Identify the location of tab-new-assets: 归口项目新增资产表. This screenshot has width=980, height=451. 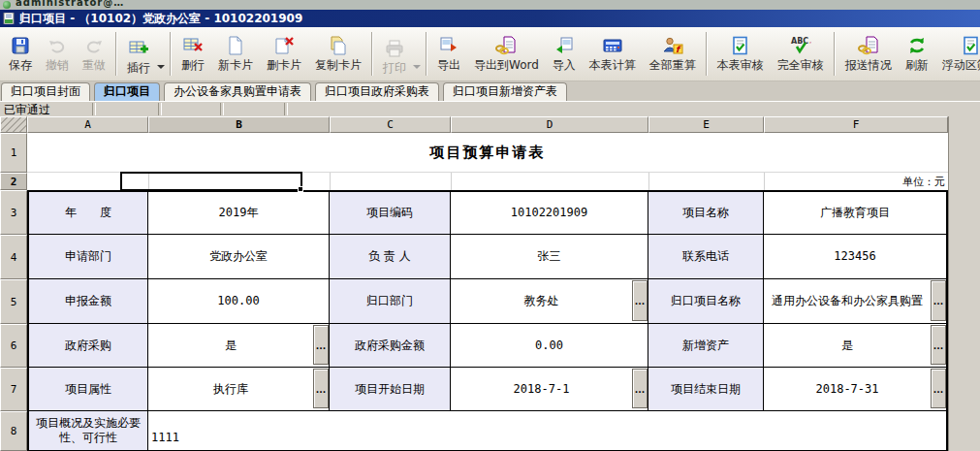
(505, 91).